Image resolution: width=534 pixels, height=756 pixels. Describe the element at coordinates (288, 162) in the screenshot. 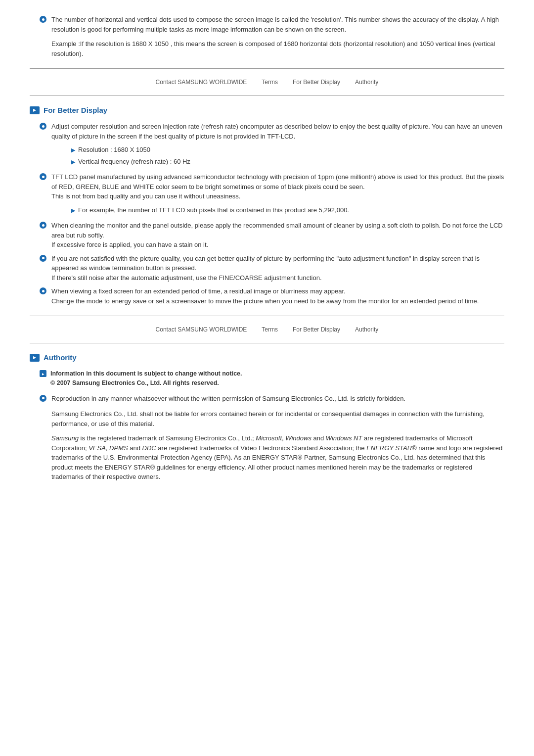

I see `fbd-sub-1b: ▶ Vertical frequency (refresh rate) : 60…` at that location.